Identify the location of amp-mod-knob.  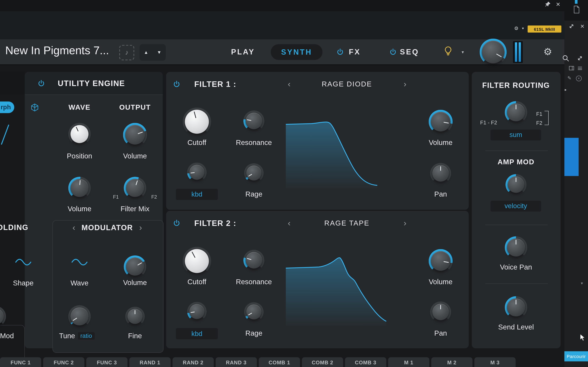
(516, 184).